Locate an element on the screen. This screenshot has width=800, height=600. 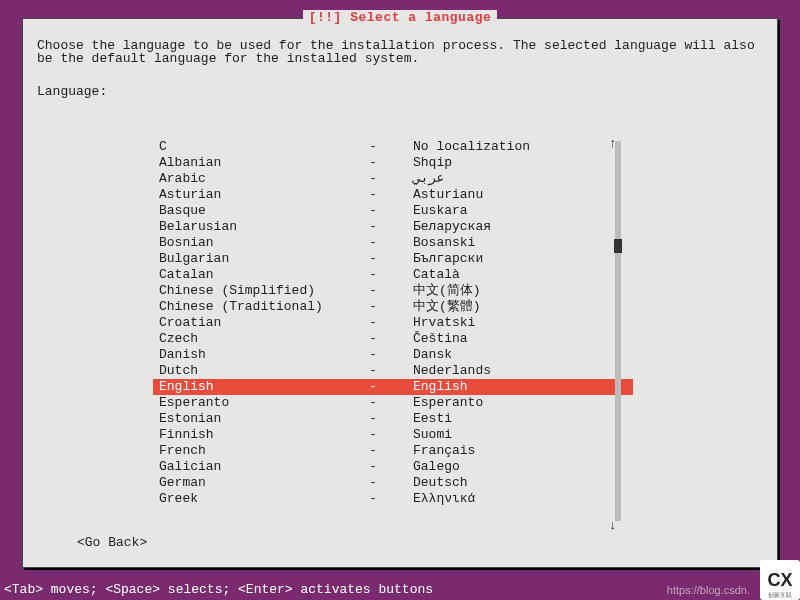
language-option: Basque-Euskara is located at coordinates (393, 211).